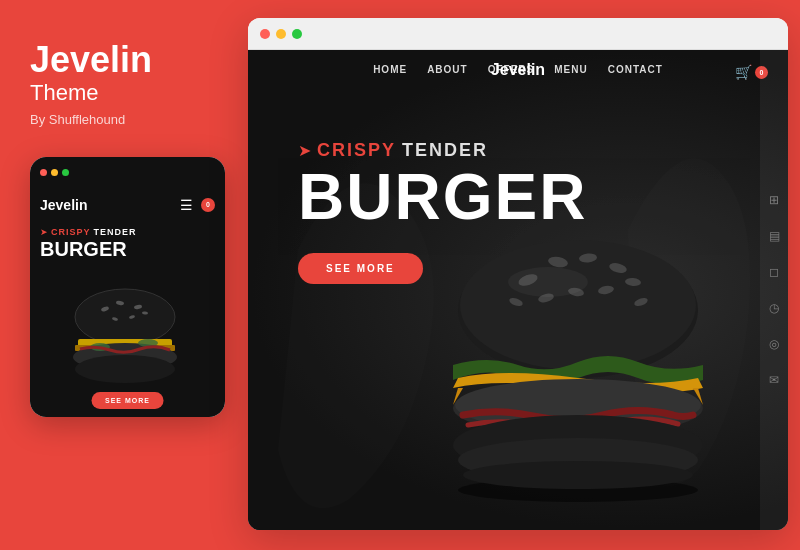  What do you see at coordinates (390, 70) in the screenshot?
I see `nav-link-home: HOME` at bounding box center [390, 70].